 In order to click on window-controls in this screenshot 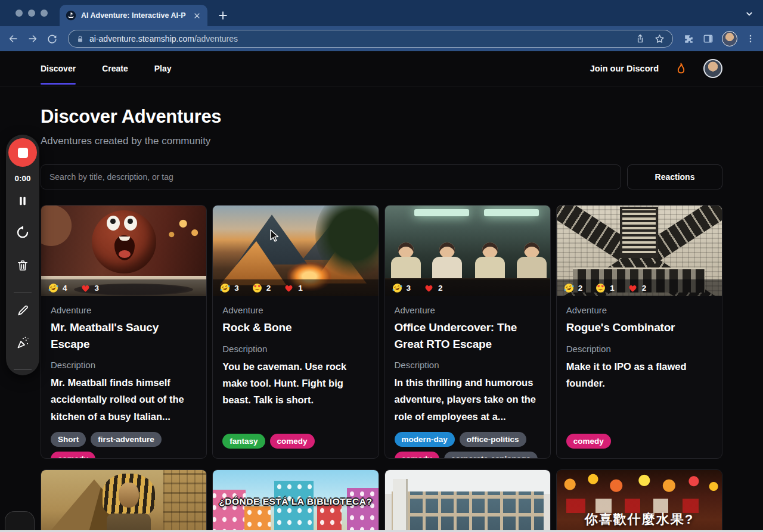, I will do `click(32, 13)`.